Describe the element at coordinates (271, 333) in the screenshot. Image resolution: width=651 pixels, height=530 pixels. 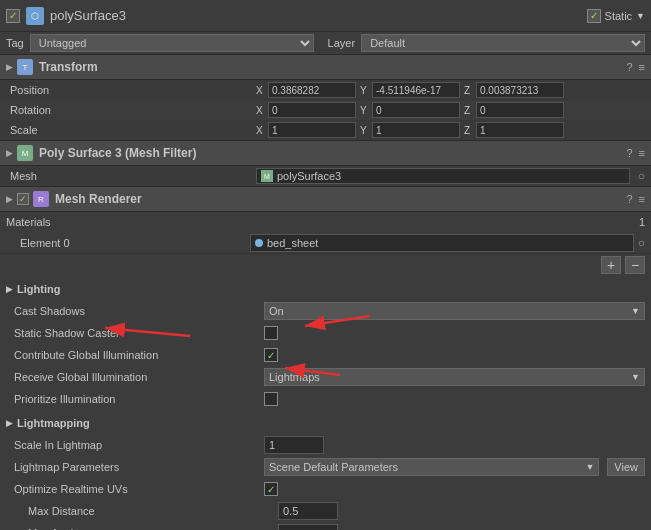
I see `static-shadow-checkbox` at that location.